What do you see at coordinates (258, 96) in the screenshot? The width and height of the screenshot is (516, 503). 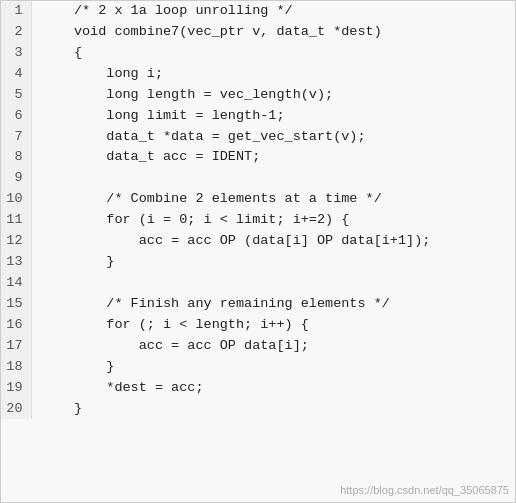 I see `table-row: 5 long length = vec_length(v);` at bounding box center [258, 96].